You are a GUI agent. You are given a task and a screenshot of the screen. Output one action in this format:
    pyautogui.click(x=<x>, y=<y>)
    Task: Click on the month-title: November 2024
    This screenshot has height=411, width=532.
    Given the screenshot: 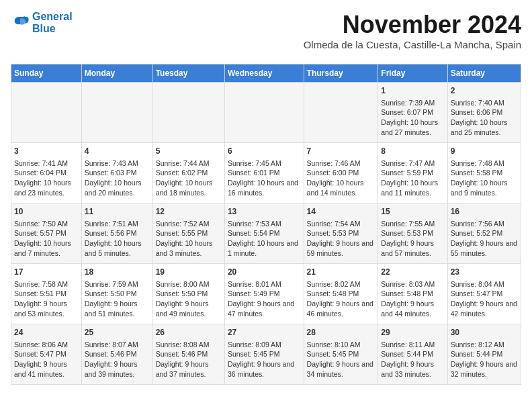 What is the action you would take?
    pyautogui.click(x=412, y=25)
    